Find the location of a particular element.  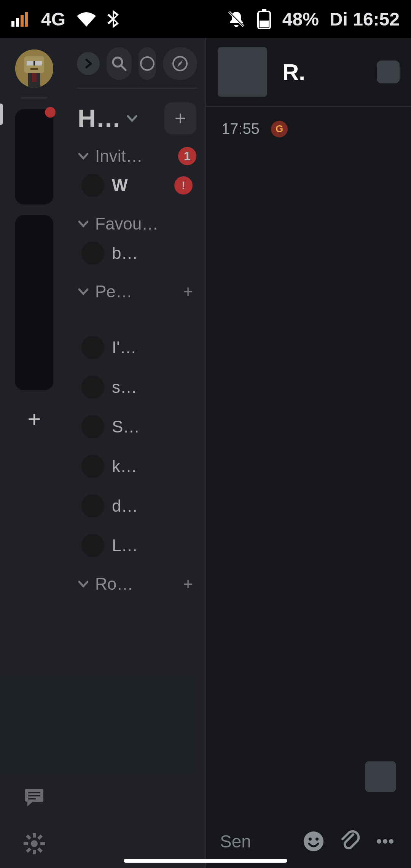

rail-active-indicator is located at coordinates (2, 114).